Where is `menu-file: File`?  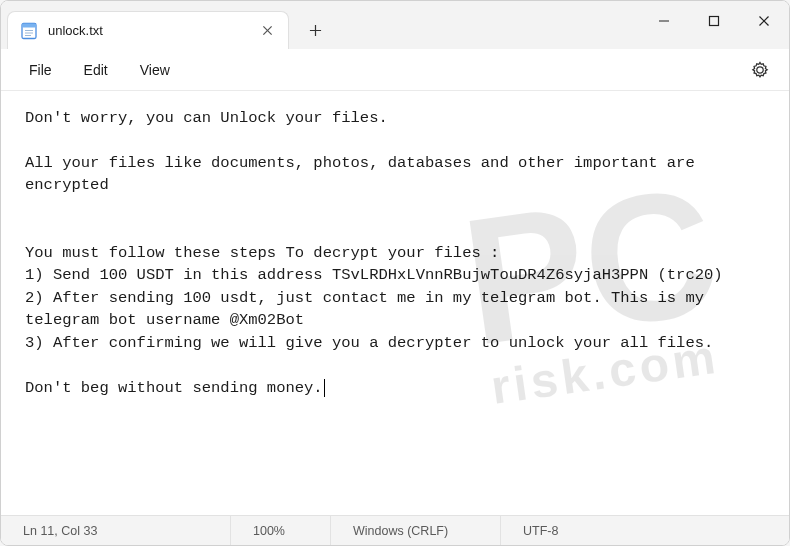 menu-file: File is located at coordinates (40, 70).